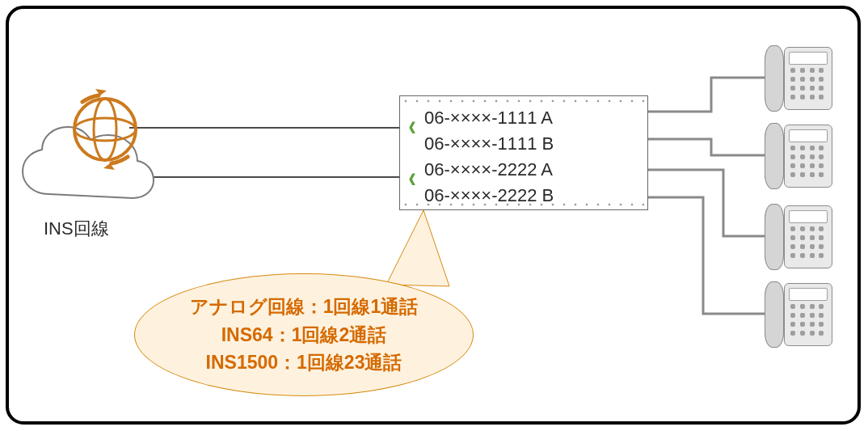 The height and width of the screenshot is (431, 868). What do you see at coordinates (304, 335) in the screenshot?
I see `callout-line-2: INS64：1回線2通話` at bounding box center [304, 335].